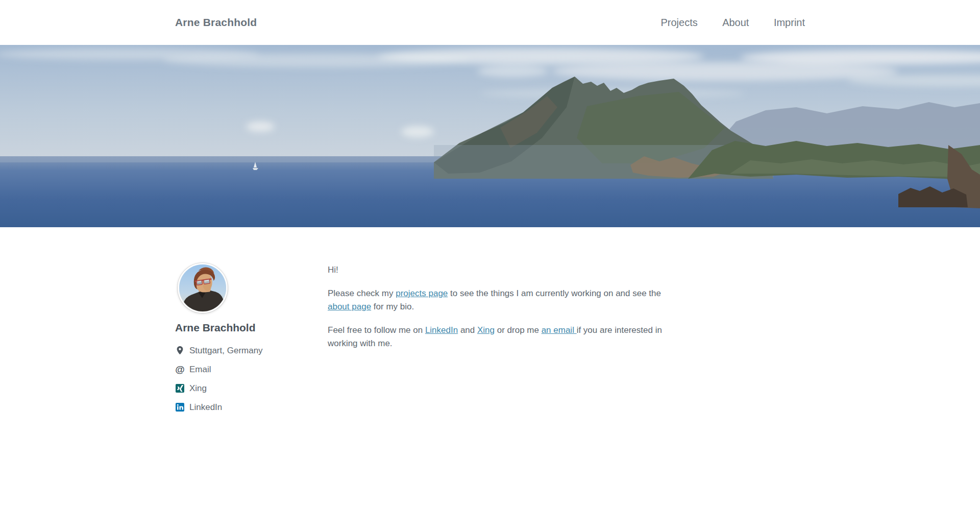  What do you see at coordinates (722, 22) in the screenshot?
I see `main-nav: Projects About Imprint` at bounding box center [722, 22].